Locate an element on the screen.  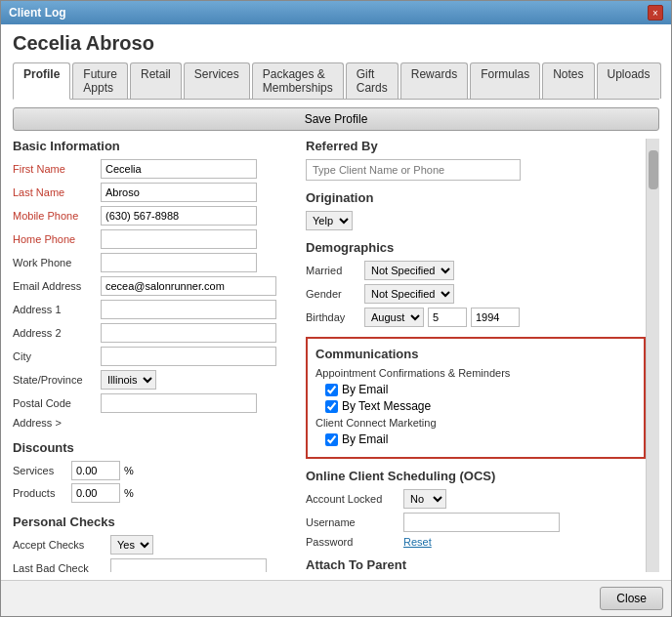
email-label: Email Address is located at coordinates (57, 286).